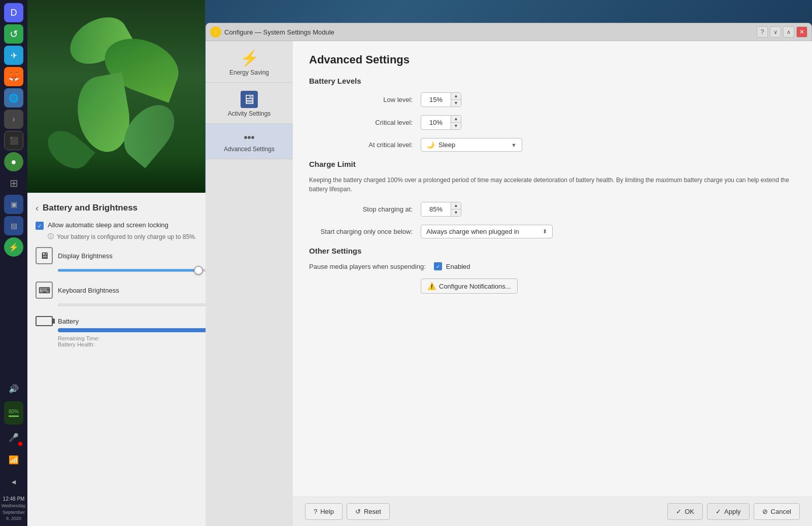 The width and height of the screenshot is (812, 526). I want to click on nav-energy-label: Energy Saving, so click(249, 73).